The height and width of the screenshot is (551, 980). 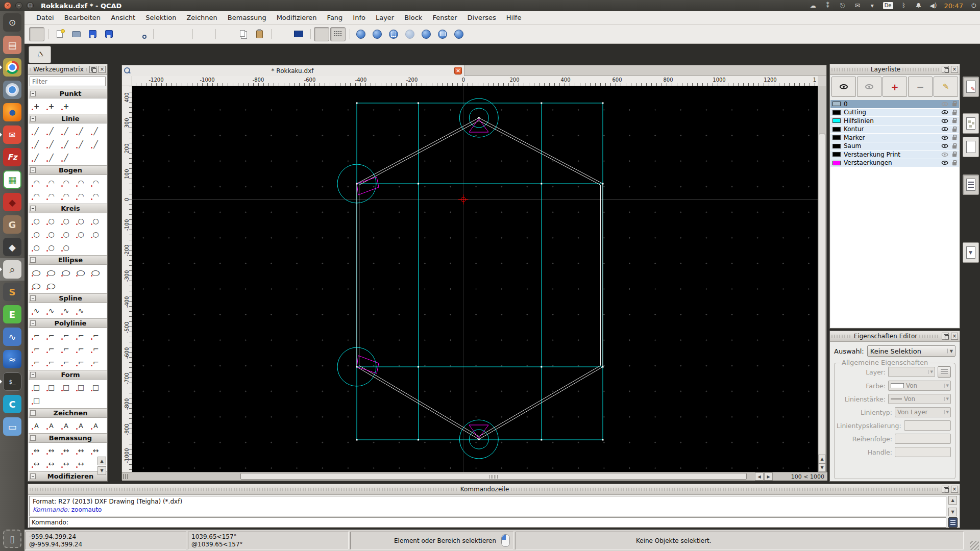 I want to click on polyline-segments-to-arc, so click(x=96, y=336).